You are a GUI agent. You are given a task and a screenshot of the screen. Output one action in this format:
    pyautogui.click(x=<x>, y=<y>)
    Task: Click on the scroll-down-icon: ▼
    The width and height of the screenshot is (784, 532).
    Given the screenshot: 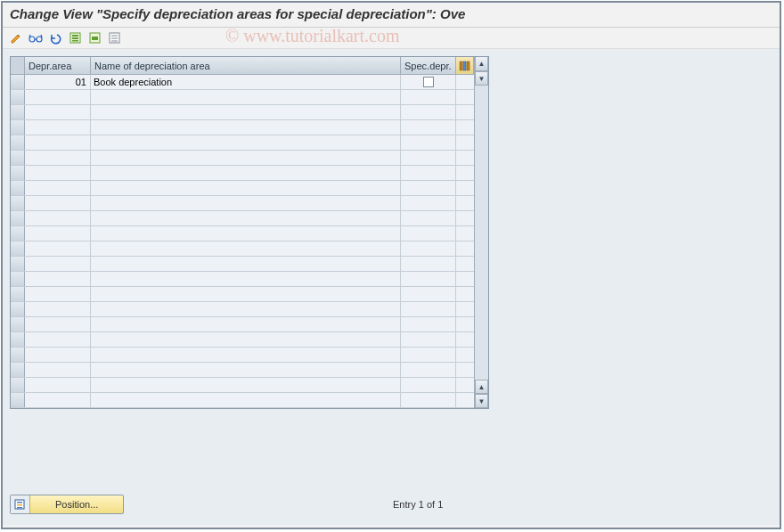 What is the action you would take?
    pyautogui.click(x=481, y=401)
    